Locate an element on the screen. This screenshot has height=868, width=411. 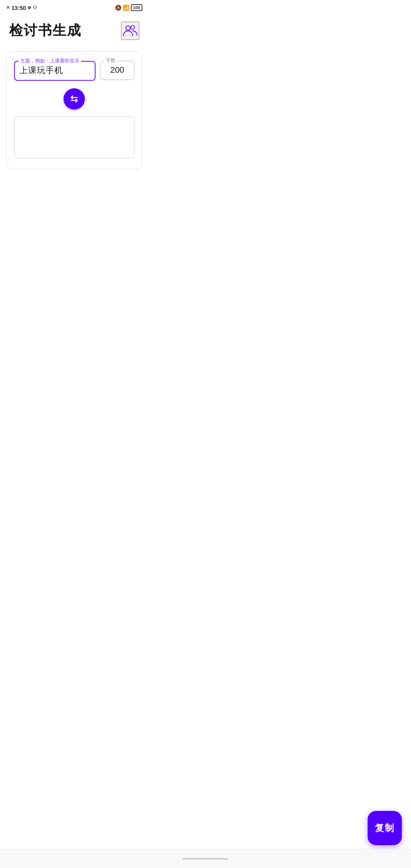
topic-label: 主题，例如：上课看听音乐 is located at coordinates (50, 61).